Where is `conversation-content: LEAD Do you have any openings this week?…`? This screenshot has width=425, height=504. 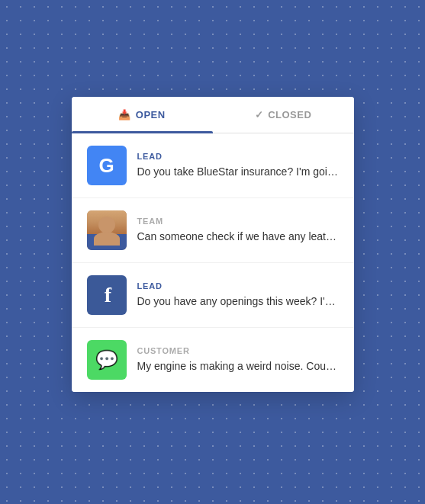 conversation-content: LEAD Do you have any openings this week?… is located at coordinates (238, 296).